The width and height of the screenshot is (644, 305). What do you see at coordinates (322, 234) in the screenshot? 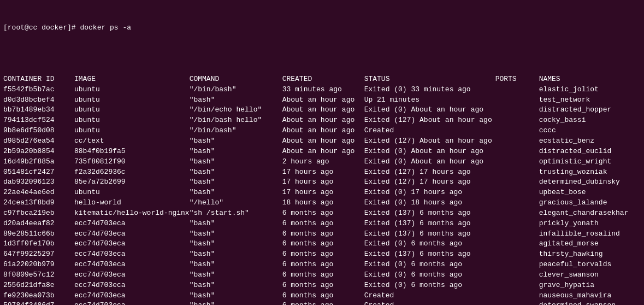
I see `table-row: 89e28511c66becc74d703eca"bash"6 months a…` at bounding box center [322, 234].